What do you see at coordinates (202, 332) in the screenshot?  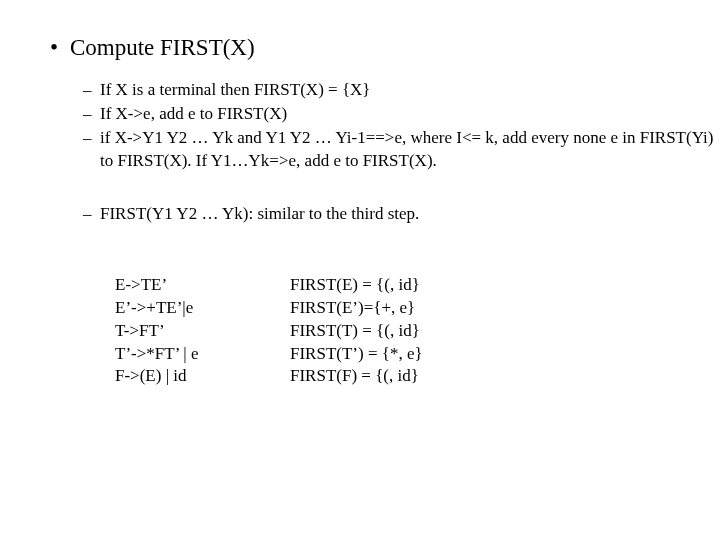 I see `grammar-column: E->TE’ E’->+TE’|e T->FT’ T’->*FT’ | e F-…` at bounding box center [202, 332].